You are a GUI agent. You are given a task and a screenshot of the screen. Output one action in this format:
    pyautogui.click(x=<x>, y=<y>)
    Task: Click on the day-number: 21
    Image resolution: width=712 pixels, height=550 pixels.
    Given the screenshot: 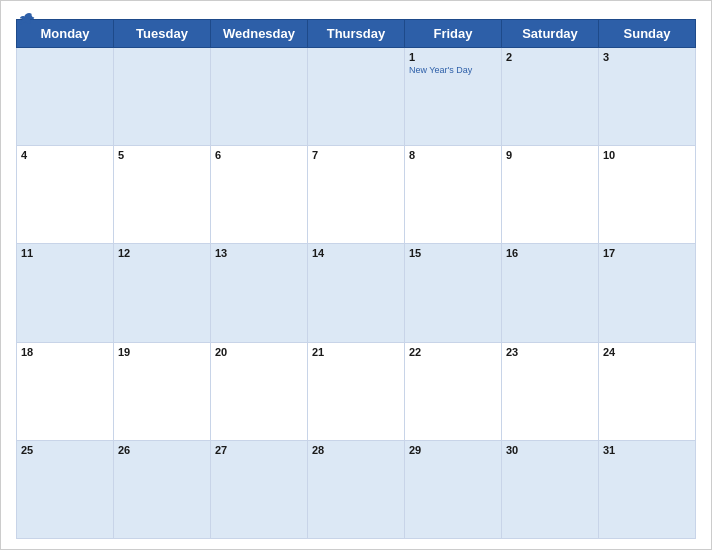 What is the action you would take?
    pyautogui.click(x=356, y=352)
    